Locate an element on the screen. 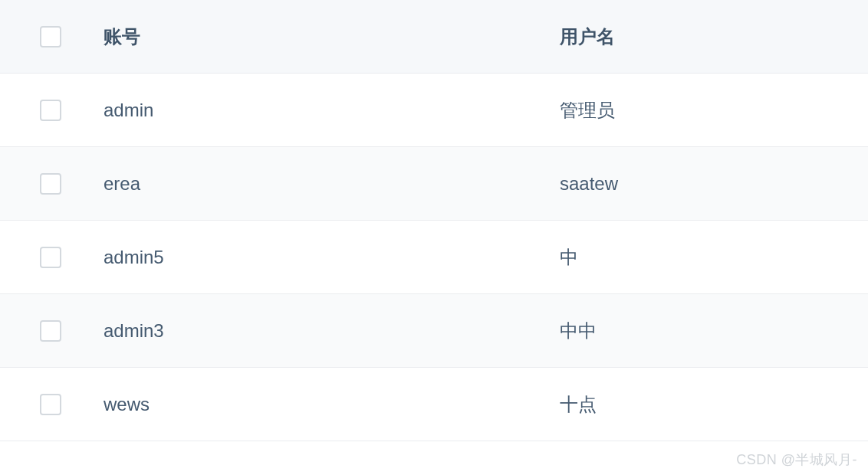 This screenshot has height=475, width=868. header-account: 账号 is located at coordinates (331, 37).